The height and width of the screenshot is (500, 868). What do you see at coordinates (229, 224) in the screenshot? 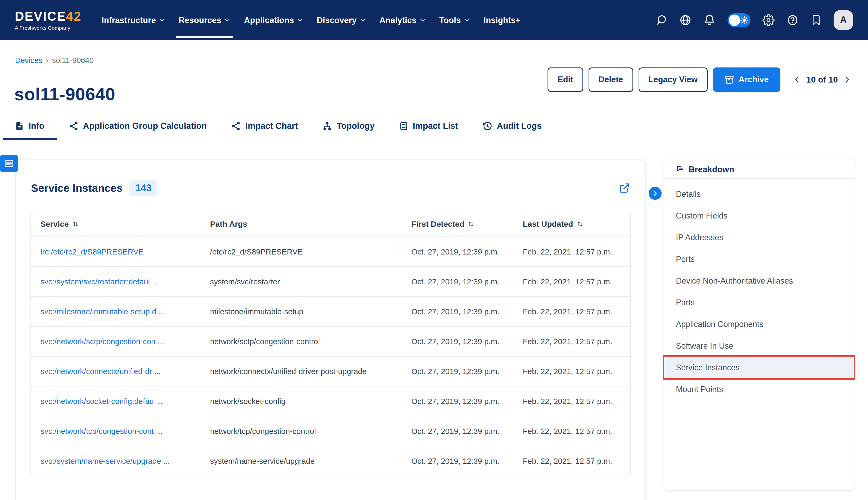
I see `column-label: Path Args` at bounding box center [229, 224].